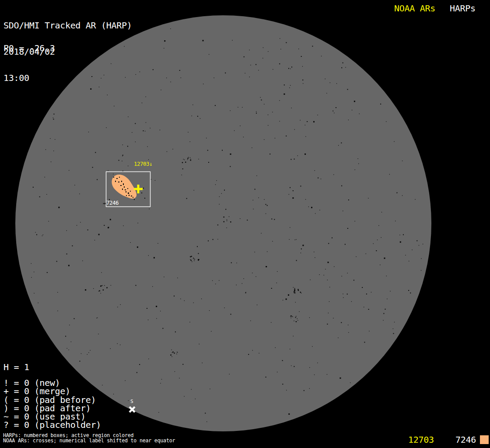 The width and height of the screenshot is (490, 448). Describe the element at coordinates (466, 440) in the screenshot. I see `legend-harp-number: 7246` at that location.